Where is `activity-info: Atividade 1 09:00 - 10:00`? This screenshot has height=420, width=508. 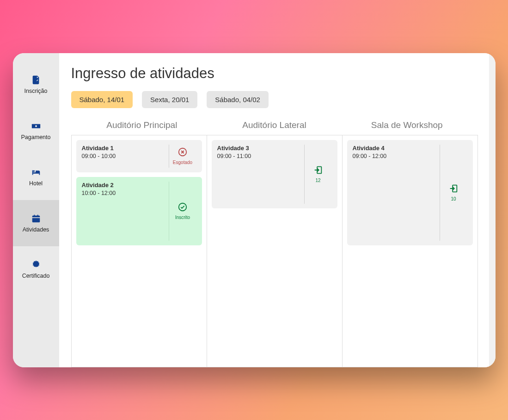 activity-info: Atividade 1 09:00 - 10:00 is located at coordinates (124, 156).